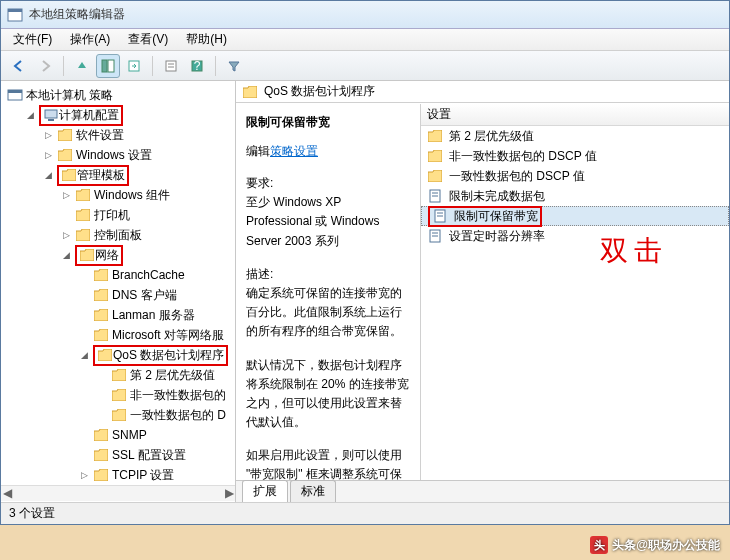 This screenshot has width=730, height=560. Describe the element at coordinates (265, 491) in the screenshot. I see `tab-extended: 扩展` at that location.